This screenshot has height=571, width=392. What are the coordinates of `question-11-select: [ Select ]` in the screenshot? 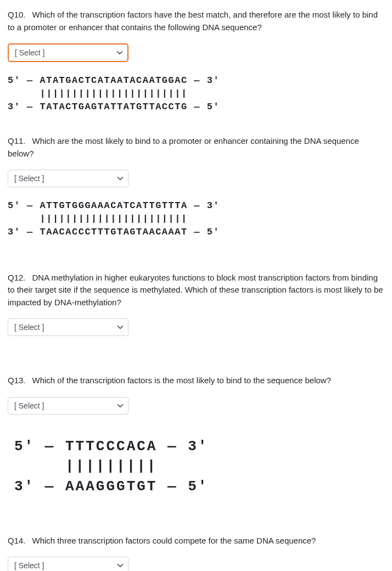 It's located at (68, 178).